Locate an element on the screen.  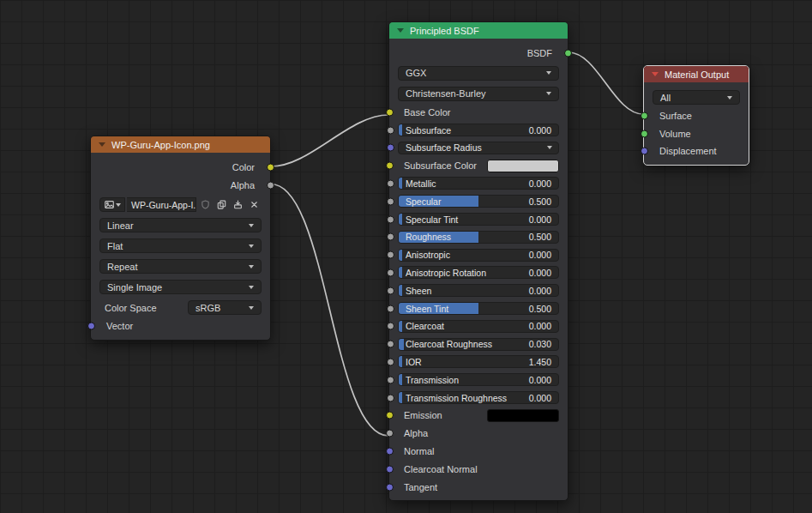
link-bsdf-to-surface is located at coordinates (605, 83).